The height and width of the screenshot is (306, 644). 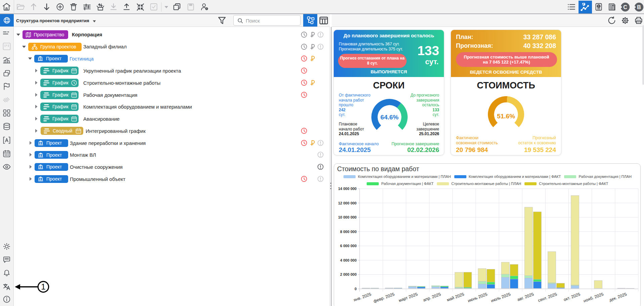 What do you see at coordinates (408, 297) in the screenshot?
I see `svg-text: март 2025` at bounding box center [408, 297].